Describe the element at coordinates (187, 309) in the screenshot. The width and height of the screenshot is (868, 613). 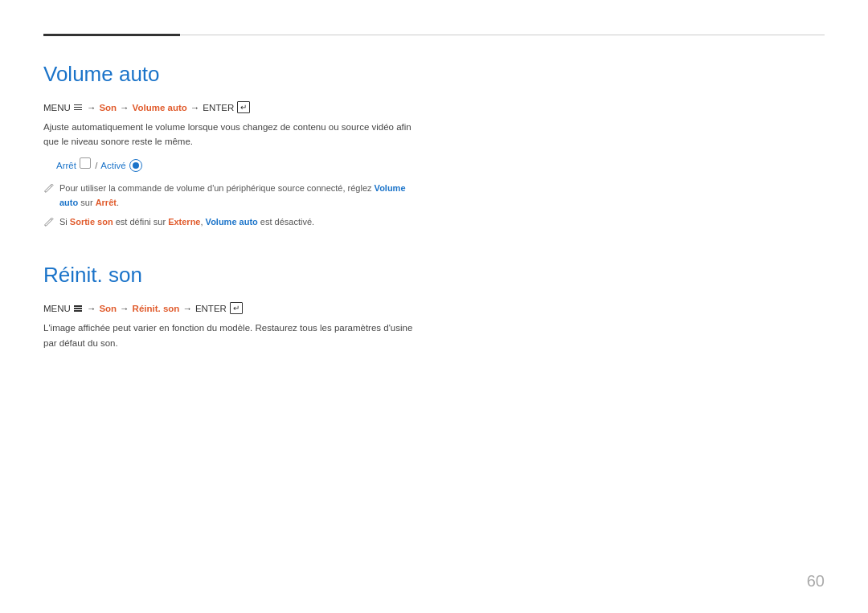
I see `arrow3-2: →` at that location.